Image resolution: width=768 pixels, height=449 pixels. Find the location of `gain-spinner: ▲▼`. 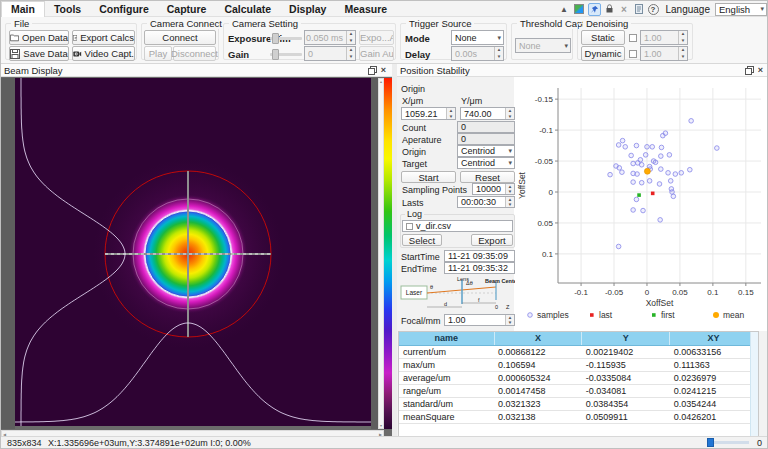

gain-spinner: ▲▼ is located at coordinates (350, 54).